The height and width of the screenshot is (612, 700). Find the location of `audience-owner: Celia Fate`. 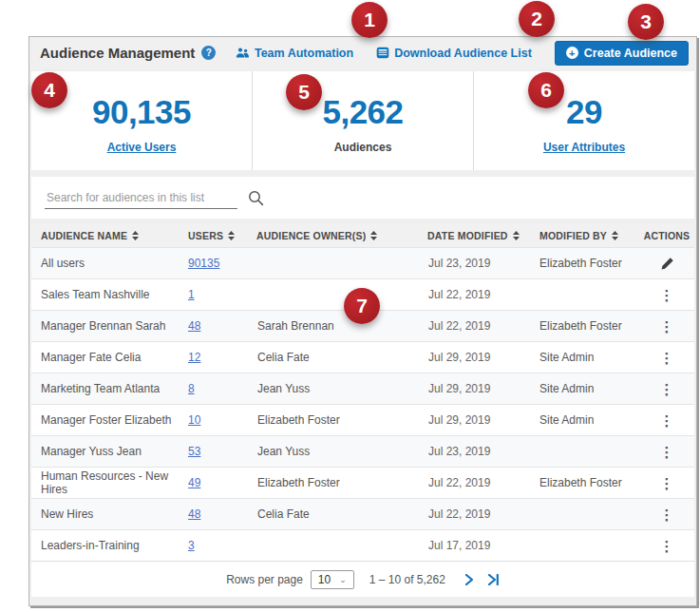

audience-owner: Celia Fate is located at coordinates (333, 514).